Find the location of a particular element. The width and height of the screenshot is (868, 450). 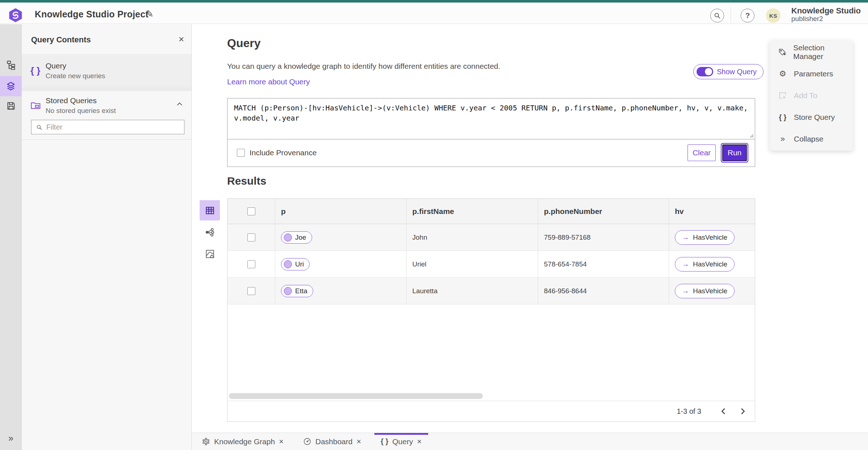

chart-view-button is located at coordinates (210, 254).